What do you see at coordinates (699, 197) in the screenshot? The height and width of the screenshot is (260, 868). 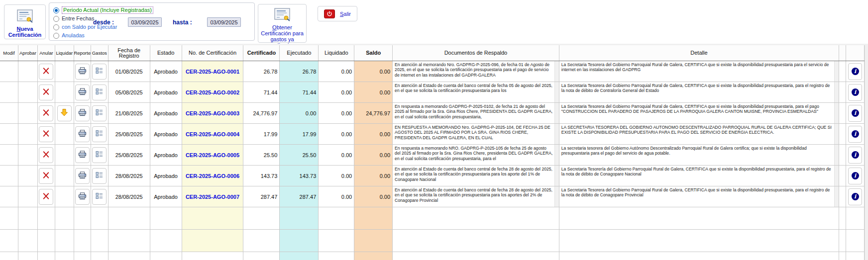 I see `detalle-cell: La Secretaria Tesorera del Gobierno Parr…` at bounding box center [699, 197].